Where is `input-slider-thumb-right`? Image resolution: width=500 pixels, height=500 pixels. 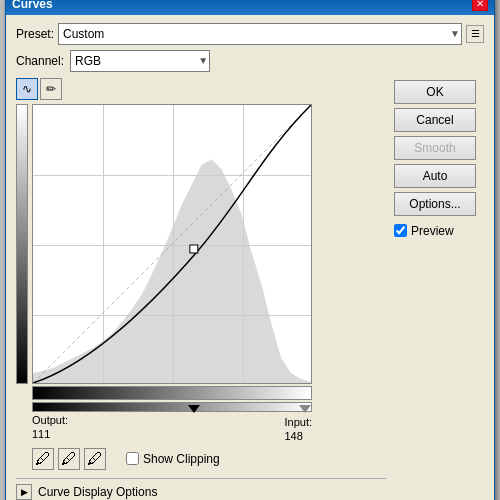 input-slider-thumb-right is located at coordinates (305, 409).